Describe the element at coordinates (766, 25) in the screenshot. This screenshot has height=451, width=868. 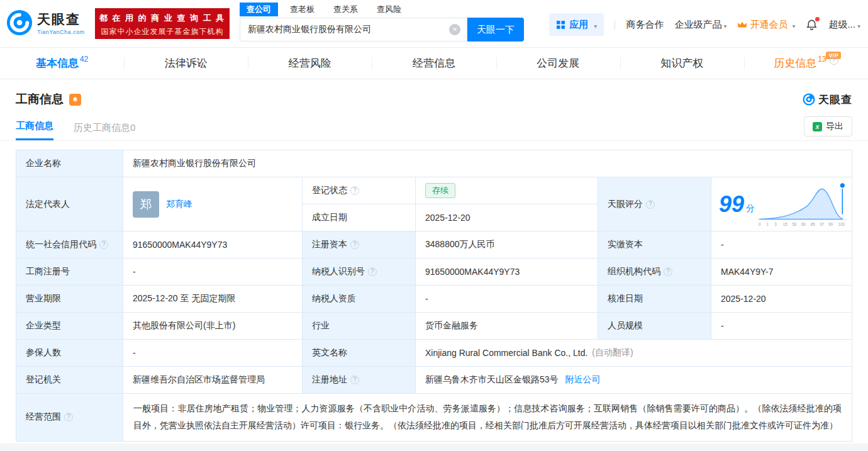
I see `vip-upgrade-link: 开通会员` at that location.